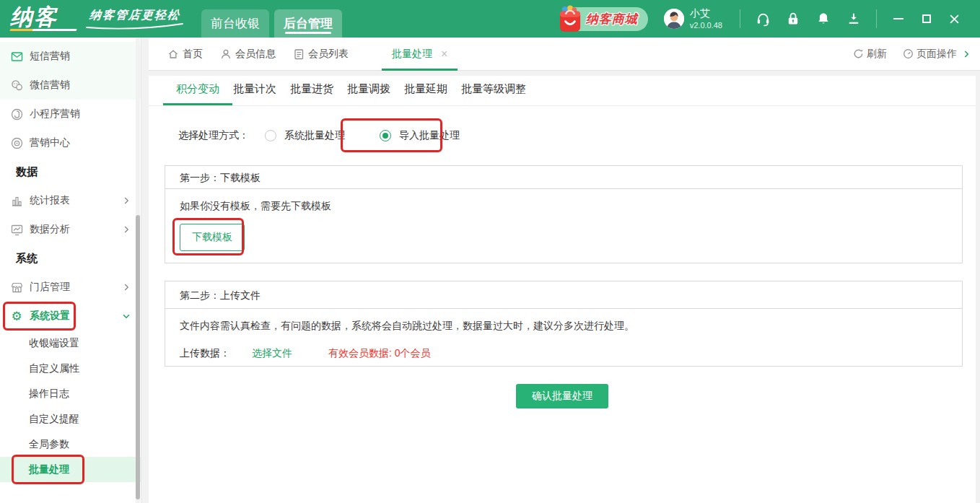 This screenshot has height=503, width=980. What do you see at coordinates (369, 94) in the screenshot?
I see `content-tab-batch-transfer: 批量调拨` at bounding box center [369, 94].